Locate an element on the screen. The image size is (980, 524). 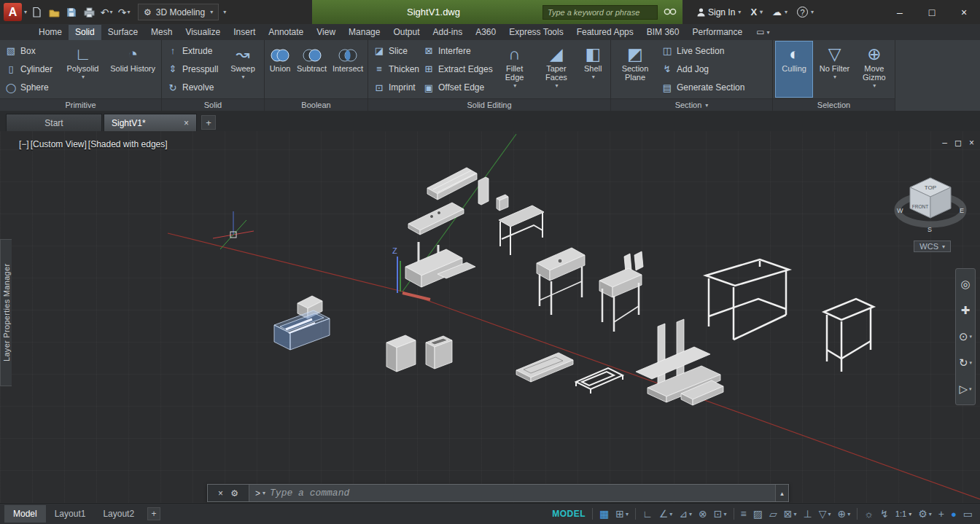
tab-performance: Performance is located at coordinates (718, 32).